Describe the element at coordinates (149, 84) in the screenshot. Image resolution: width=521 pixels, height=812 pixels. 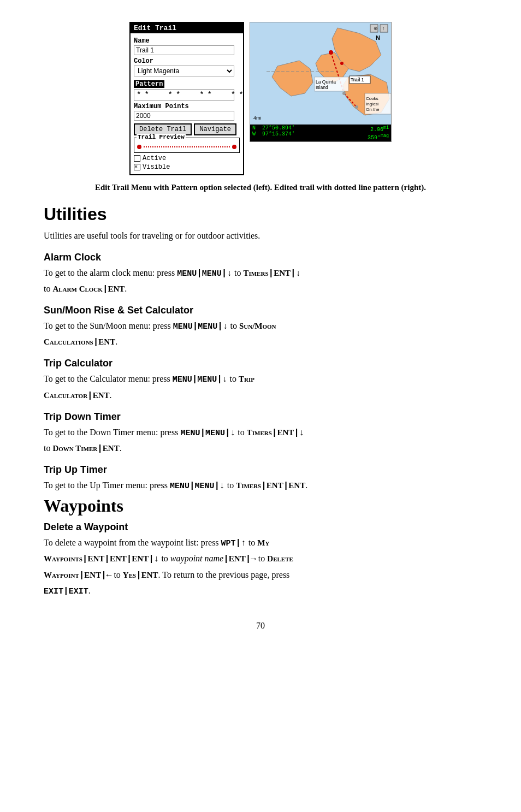
I see `pattern-label: Pattern` at that location.